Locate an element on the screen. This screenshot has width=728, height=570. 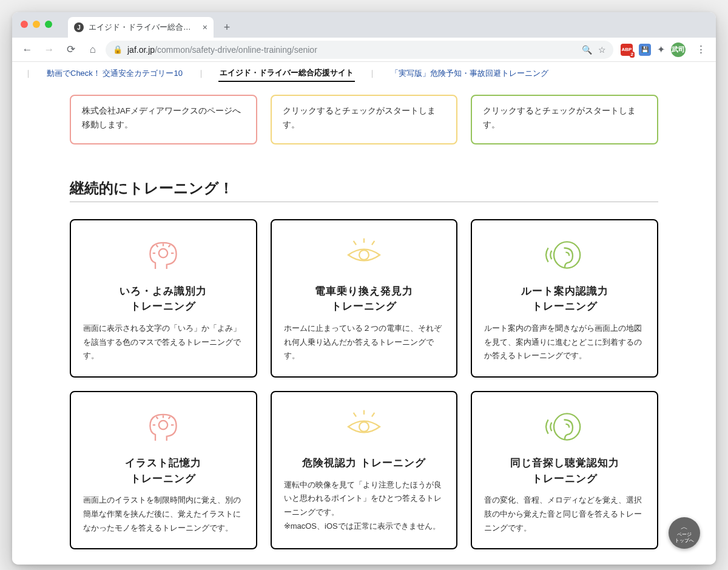
stub-card-green: クリックするとチェックがスタートします。 is located at coordinates (564, 120).